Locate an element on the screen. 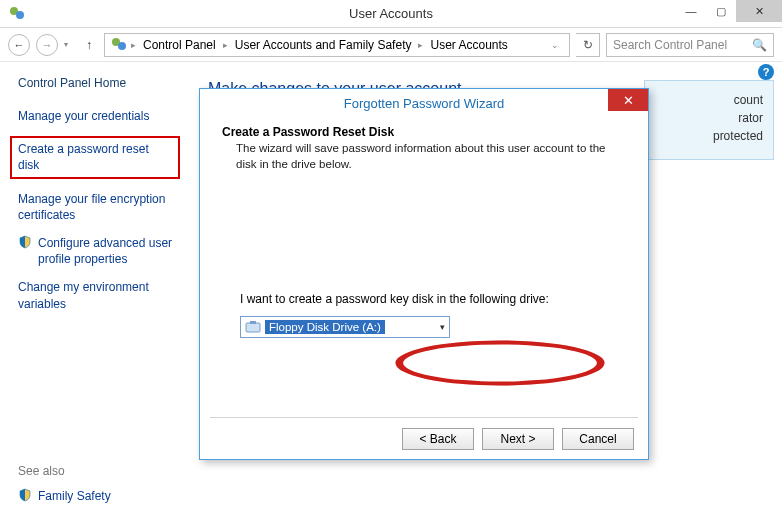 The image size is (782, 528). up-button: ↑ is located at coordinates (89, 45).